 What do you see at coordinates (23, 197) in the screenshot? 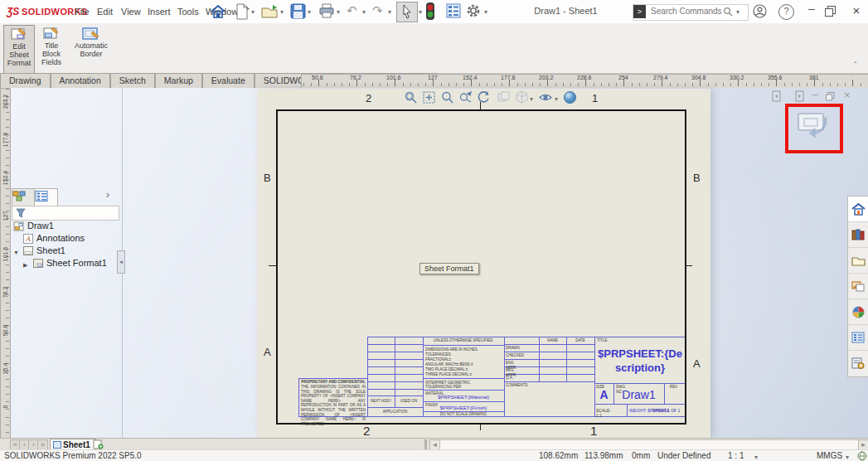
I see `featuremanager-tab` at bounding box center [23, 197].